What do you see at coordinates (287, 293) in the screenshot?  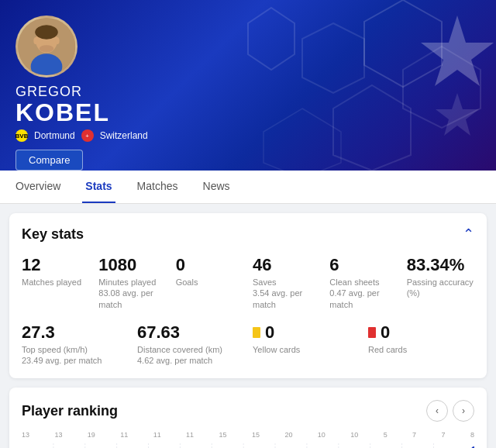 I see `stat-label: Saves 3.54 avg. per match` at bounding box center [287, 293].